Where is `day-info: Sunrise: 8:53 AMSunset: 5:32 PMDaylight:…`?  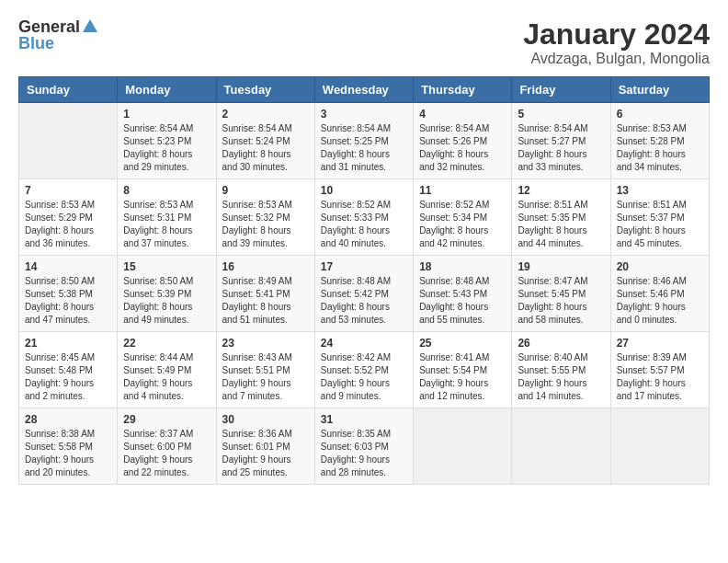 day-info: Sunrise: 8:53 AMSunset: 5:32 PMDaylight:… is located at coordinates (266, 224).